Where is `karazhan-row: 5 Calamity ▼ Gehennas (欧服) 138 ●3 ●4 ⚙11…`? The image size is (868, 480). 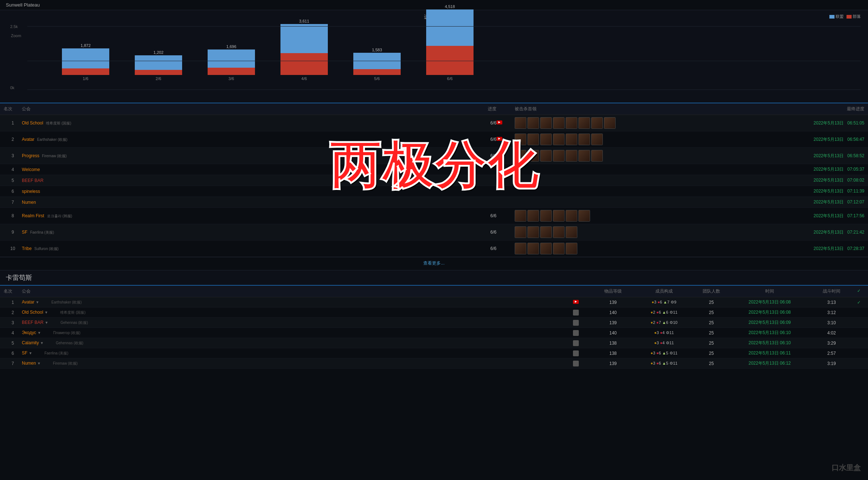
karazhan-row: 5 Calamity ▼ Gehennas (欧服) 138 ●3 ●4 ⚙11… is located at coordinates (434, 343).